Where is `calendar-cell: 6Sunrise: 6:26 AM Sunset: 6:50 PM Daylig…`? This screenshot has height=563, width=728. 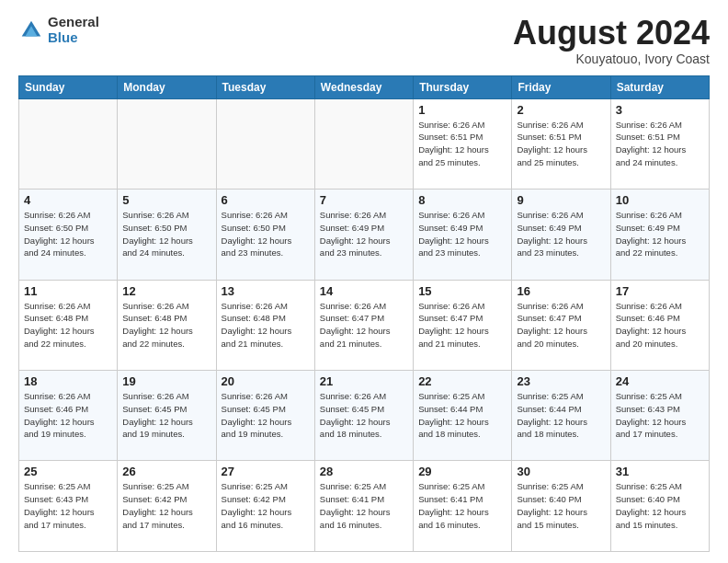
calendar-cell: 6Sunrise: 6:26 AM Sunset: 6:50 PM Daylig… is located at coordinates (265, 235).